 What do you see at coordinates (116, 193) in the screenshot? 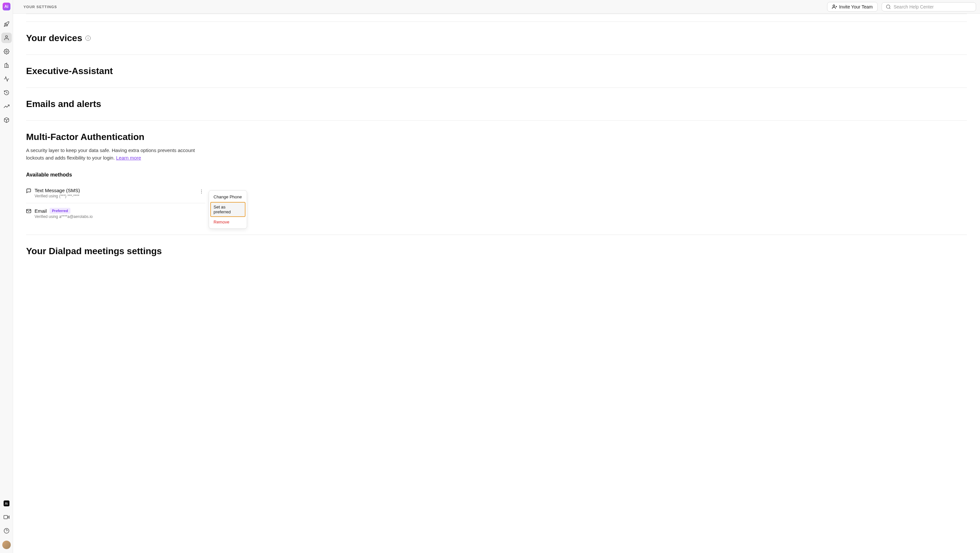
I see `method-sms: Text Message (SMS) Verified using (***) …` at bounding box center [116, 193].